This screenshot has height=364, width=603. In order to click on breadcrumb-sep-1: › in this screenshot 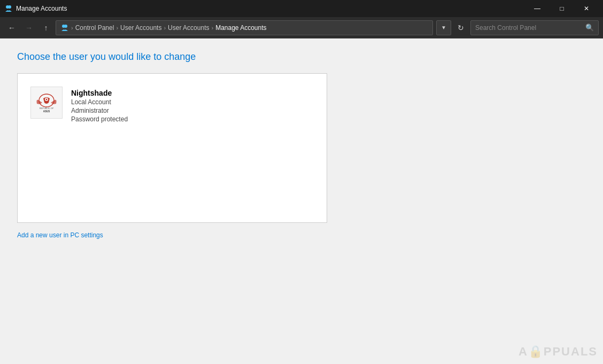, I will do `click(72, 28)`.